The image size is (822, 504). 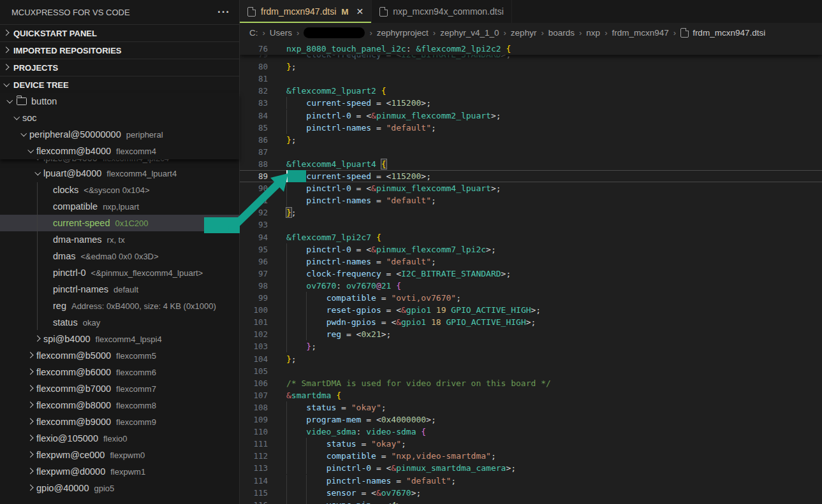 What do you see at coordinates (120, 68) in the screenshot?
I see `section-header-projects: PROJECTS` at bounding box center [120, 68].